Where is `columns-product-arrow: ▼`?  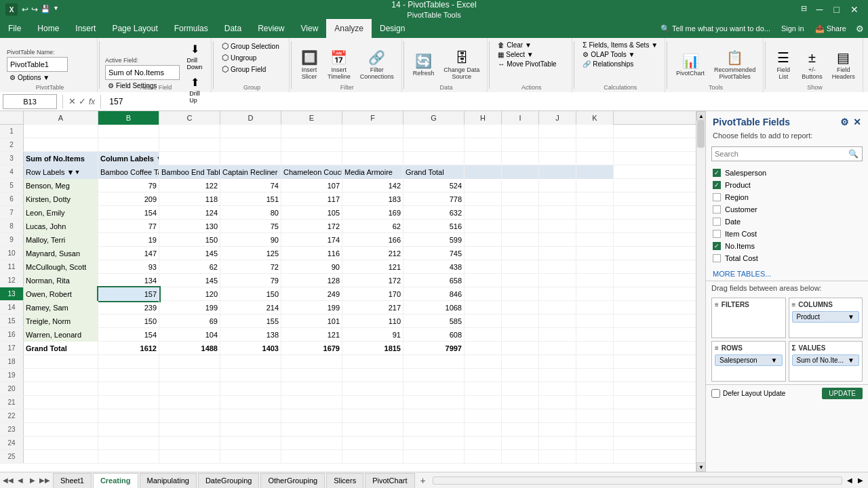 columns-product-arrow: ▼ is located at coordinates (851, 317).